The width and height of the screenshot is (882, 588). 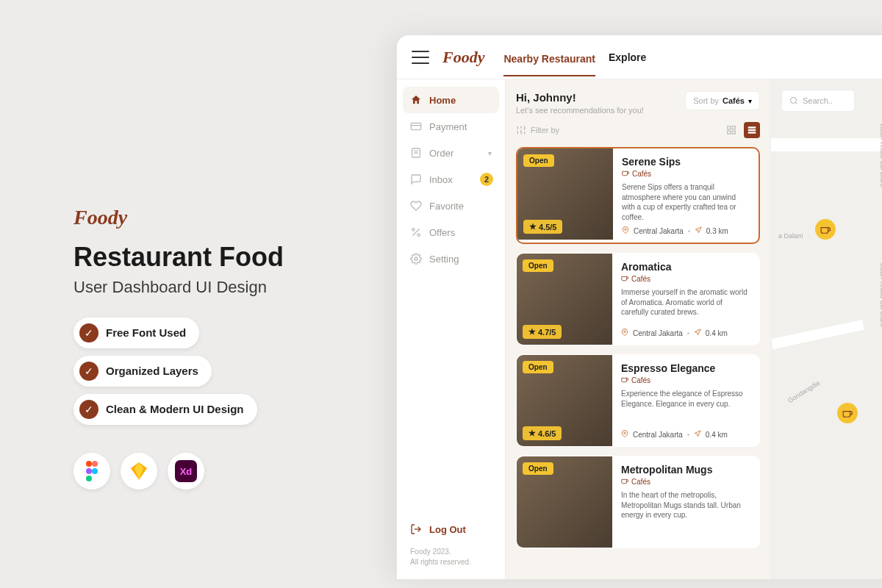 What do you see at coordinates (638, 401) in the screenshot?
I see `restaurant-card: Open ★4.6/5 Espresso Elegance Cafés Expe…` at bounding box center [638, 401].